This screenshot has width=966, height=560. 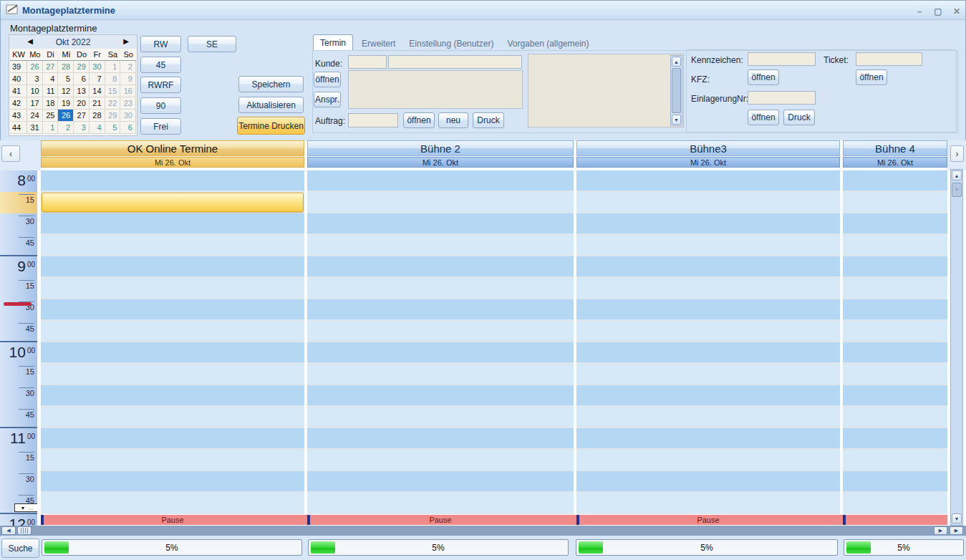 What do you see at coordinates (51, 79) in the screenshot?
I see `calendar-day: 4` at bounding box center [51, 79].